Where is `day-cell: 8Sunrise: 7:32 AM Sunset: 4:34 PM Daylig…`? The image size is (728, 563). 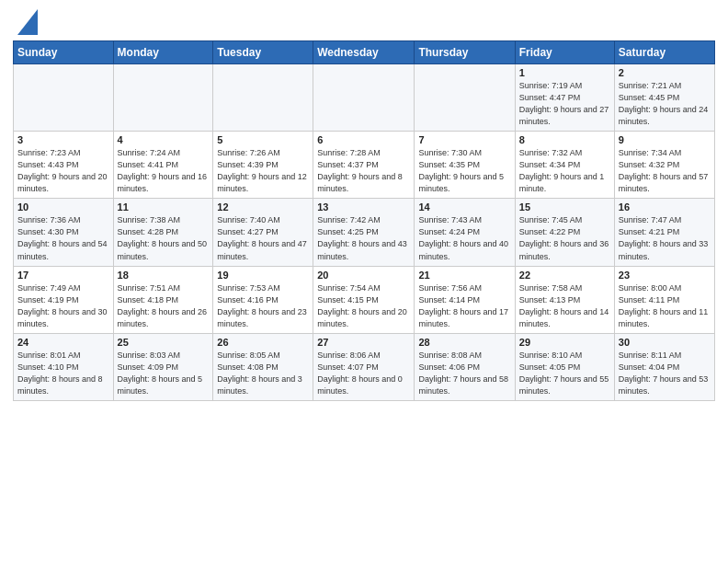
day-cell: 8Sunrise: 7:32 AM Sunset: 4:34 PM Daylig… is located at coordinates (564, 166).